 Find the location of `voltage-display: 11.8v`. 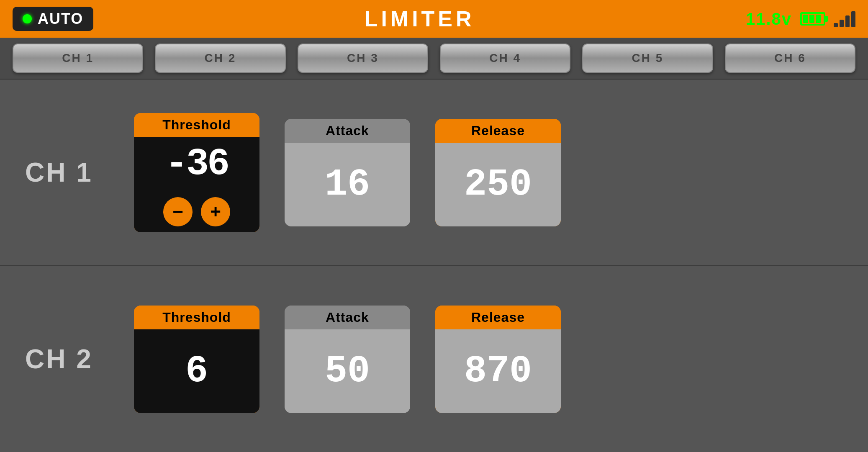

voltage-display: 11.8v is located at coordinates (769, 19).